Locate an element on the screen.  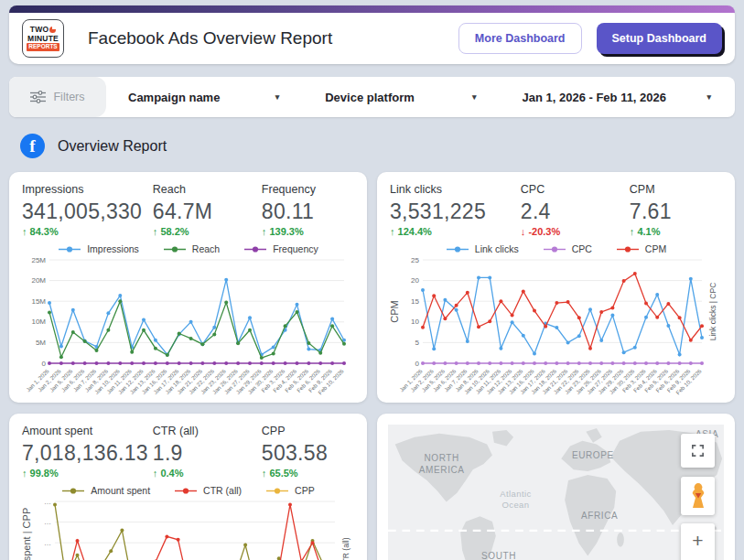
world-map: NORTH AMERICAEUROPEASIAAtlantic OceanAFR… is located at coordinates (556, 492).